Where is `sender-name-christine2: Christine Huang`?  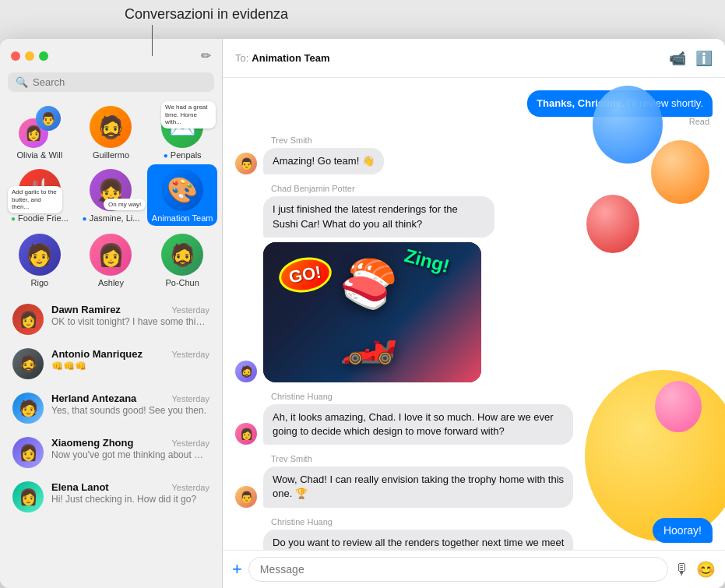 sender-name-christine2: Christine Huang is located at coordinates (492, 522).